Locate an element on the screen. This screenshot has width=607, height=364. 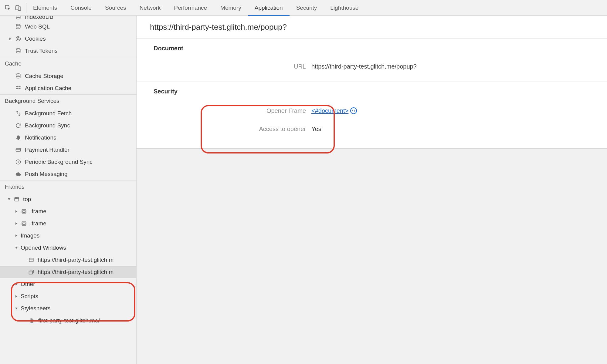
tab-lighthouse: Lighthouse is located at coordinates (344, 8).